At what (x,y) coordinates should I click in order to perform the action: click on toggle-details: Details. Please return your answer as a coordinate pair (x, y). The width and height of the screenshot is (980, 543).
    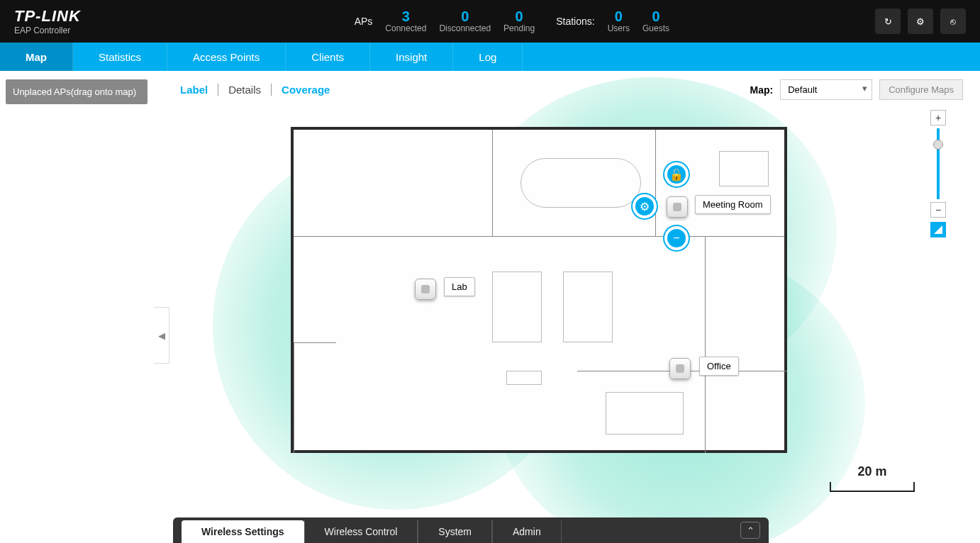
    Looking at the image, I should click on (245, 89).